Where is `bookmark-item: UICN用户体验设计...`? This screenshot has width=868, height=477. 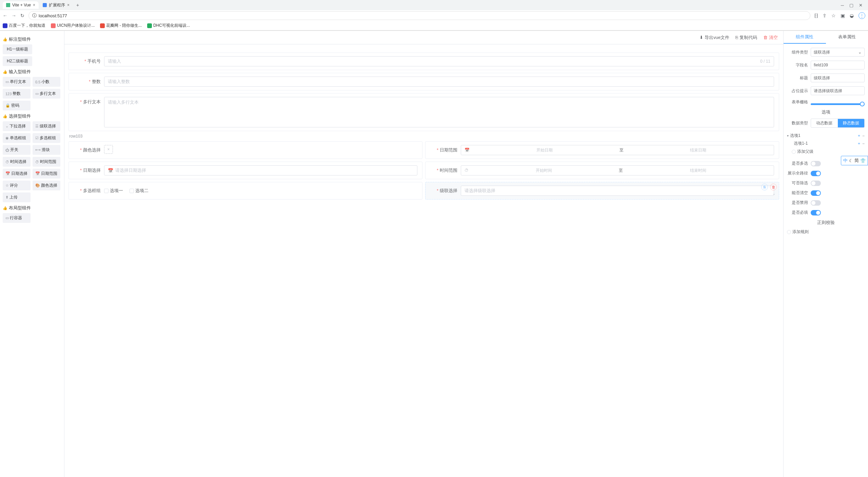 bookmark-item: UICN用户体验设计... is located at coordinates (73, 26).